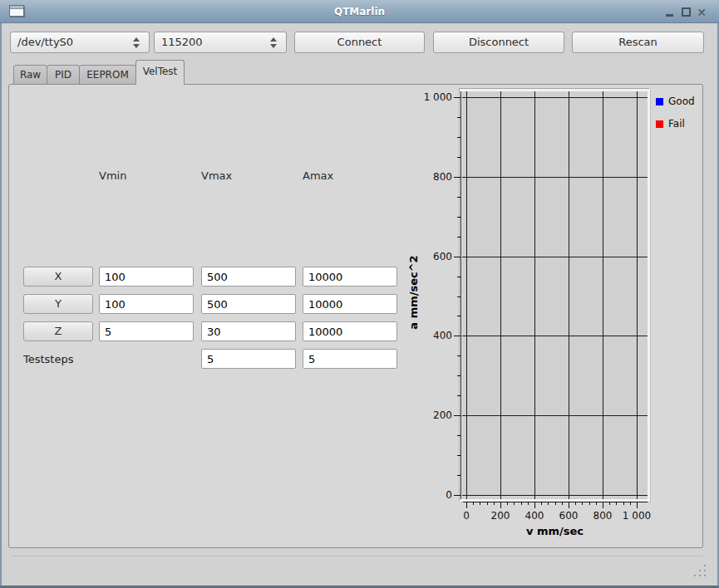  I want to click on tab-raw: Raw, so click(30, 75).